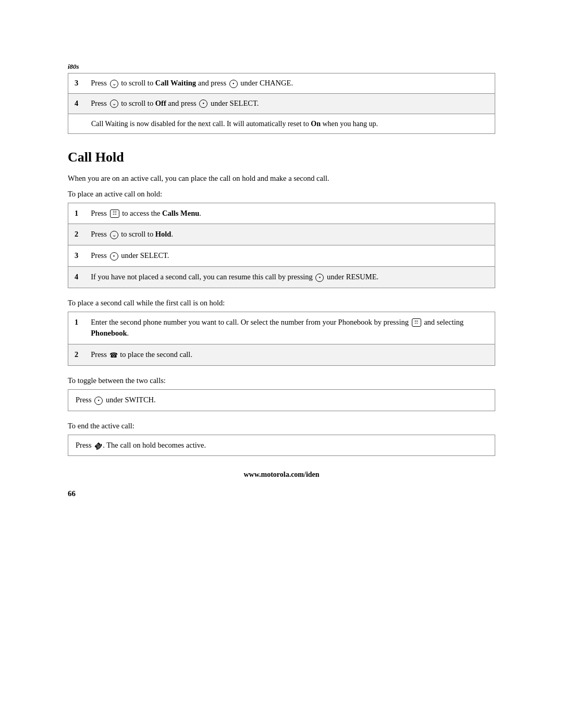 The width and height of the screenshot is (563, 728). Describe the element at coordinates (282, 328) in the screenshot. I see `table-row: 1 Enter the second phone number you want…` at that location.